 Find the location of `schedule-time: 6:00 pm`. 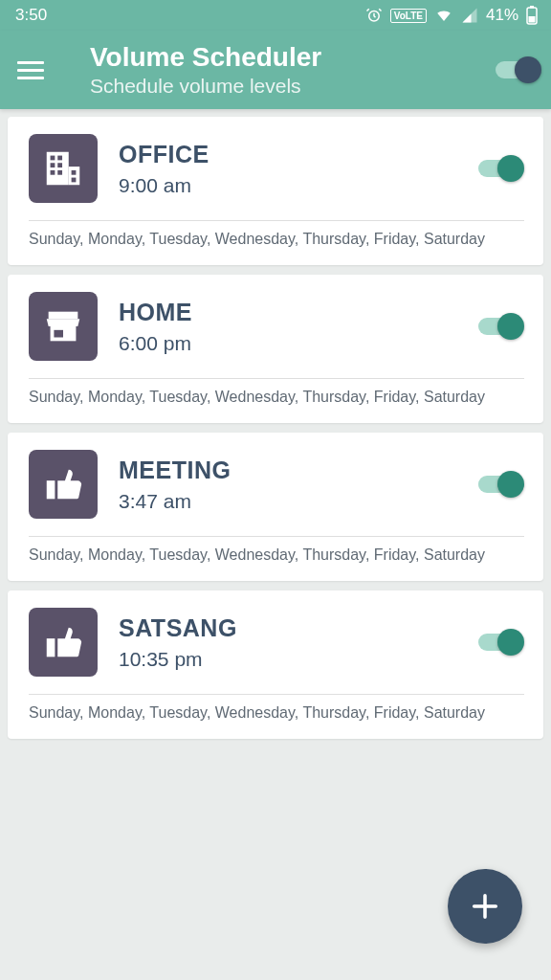

schedule-time: 6:00 pm is located at coordinates (288, 344).